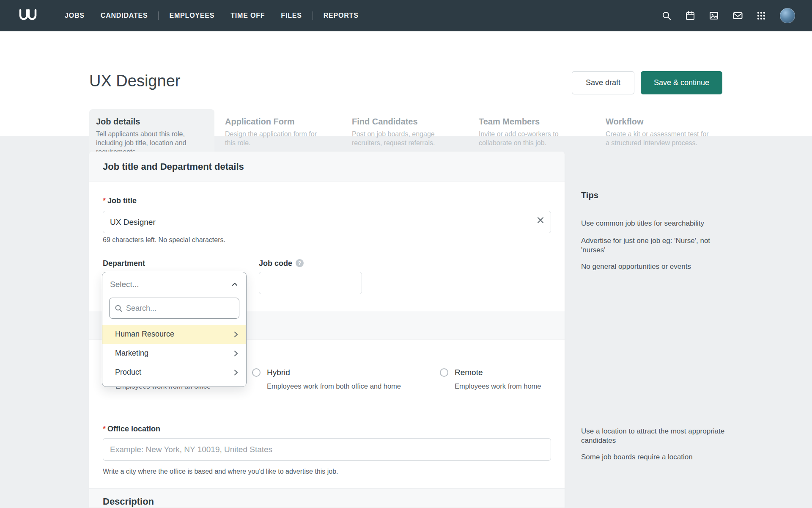  What do you see at coordinates (603, 83) in the screenshot?
I see `save-draft-button: Save draft` at bounding box center [603, 83].